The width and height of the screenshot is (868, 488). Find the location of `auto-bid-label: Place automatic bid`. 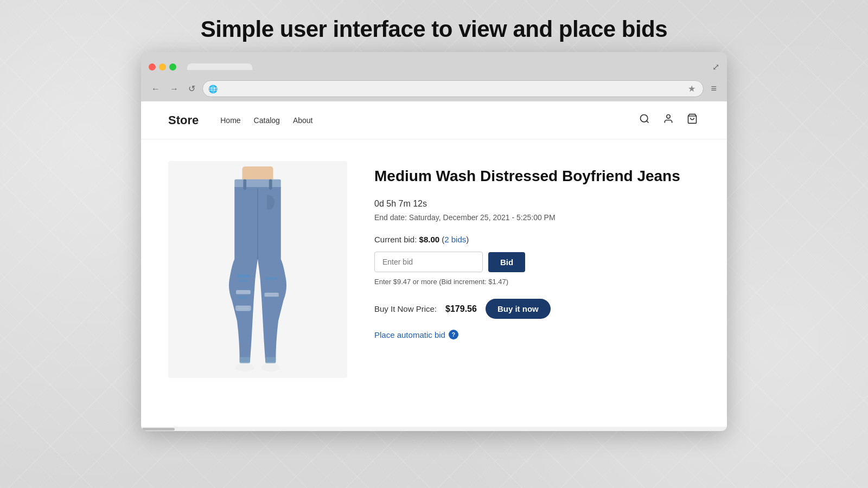

auto-bid-label: Place automatic bid is located at coordinates (410, 335).